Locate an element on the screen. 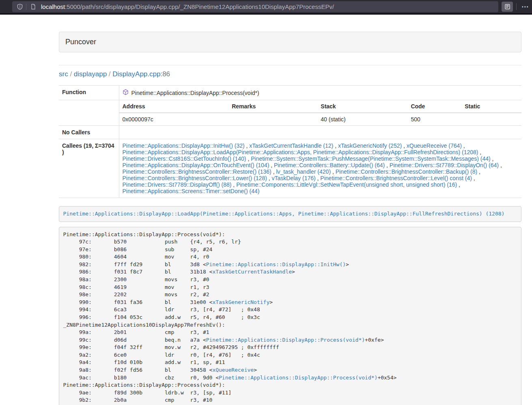 Image resolution: width=532 pixels, height=405 pixels. value-remarks is located at coordinates (273, 119).